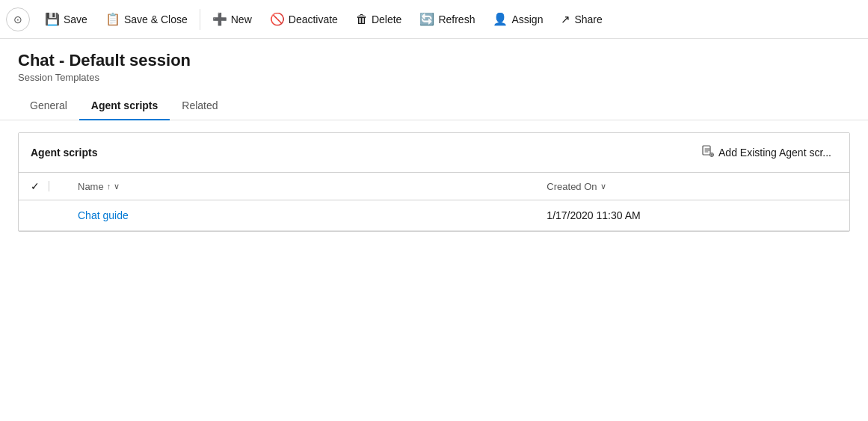 The height and width of the screenshot is (421, 868). Describe the element at coordinates (103, 215) in the screenshot. I see `chat-guide-link: Chat guide` at that location.